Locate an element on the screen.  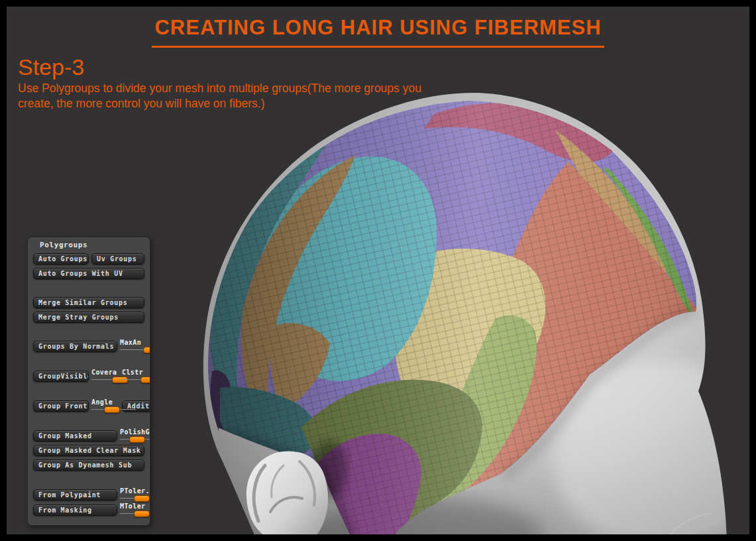
group-masked-button: Group Masked is located at coordinates (76, 436).